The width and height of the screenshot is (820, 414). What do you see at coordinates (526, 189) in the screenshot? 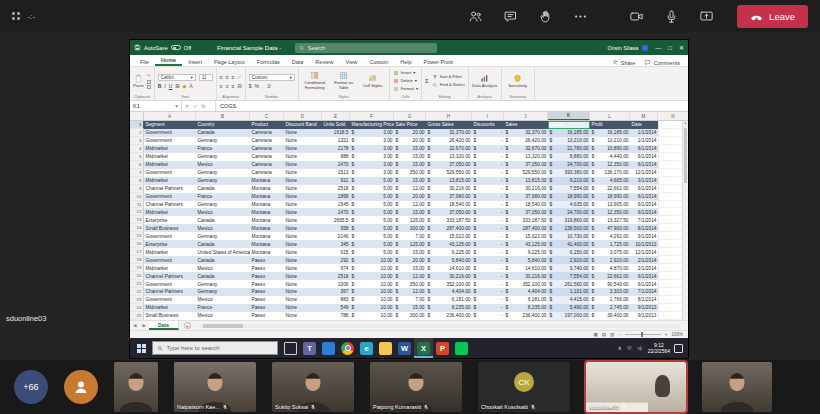
I see `cell: $30,216.00` at bounding box center [526, 189].